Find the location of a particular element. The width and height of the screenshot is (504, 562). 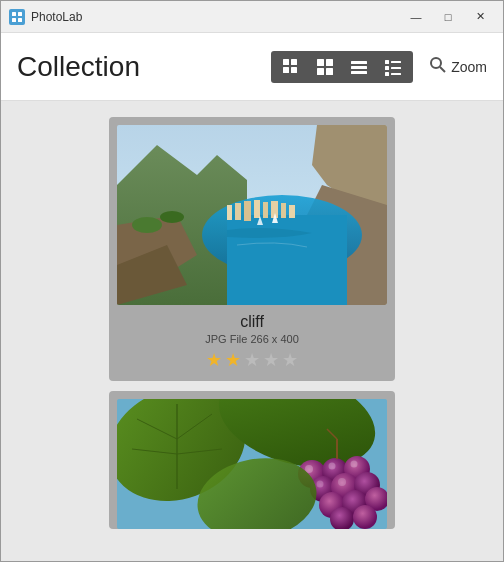

close-button: ✕ is located at coordinates (480, 17).